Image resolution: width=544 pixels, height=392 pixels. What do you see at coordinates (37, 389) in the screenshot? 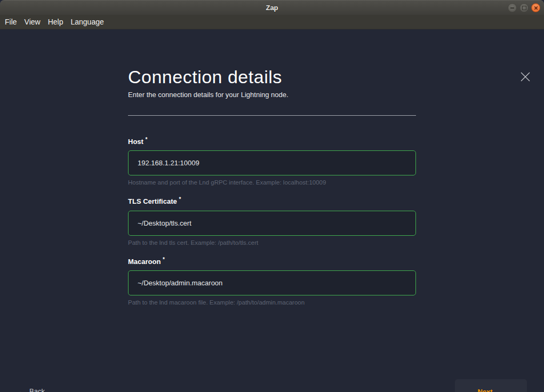
I see `back-label: Back` at bounding box center [37, 389].